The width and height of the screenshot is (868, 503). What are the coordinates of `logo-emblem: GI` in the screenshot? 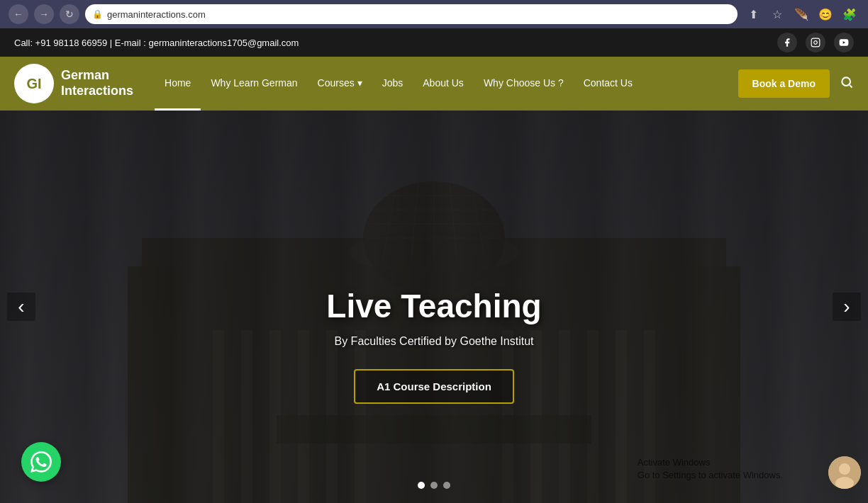 It's located at (34, 84).